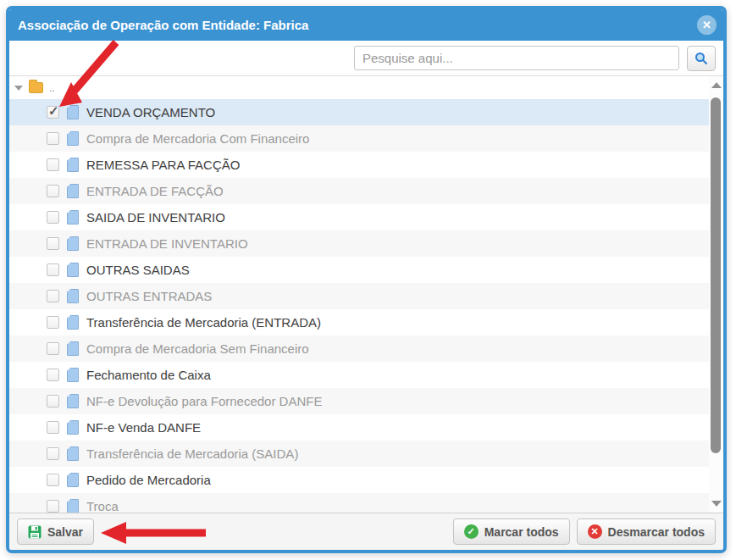 The height and width of the screenshot is (560, 736). I want to click on tree-item-label: OUTRAS ENTRADAS, so click(149, 297).